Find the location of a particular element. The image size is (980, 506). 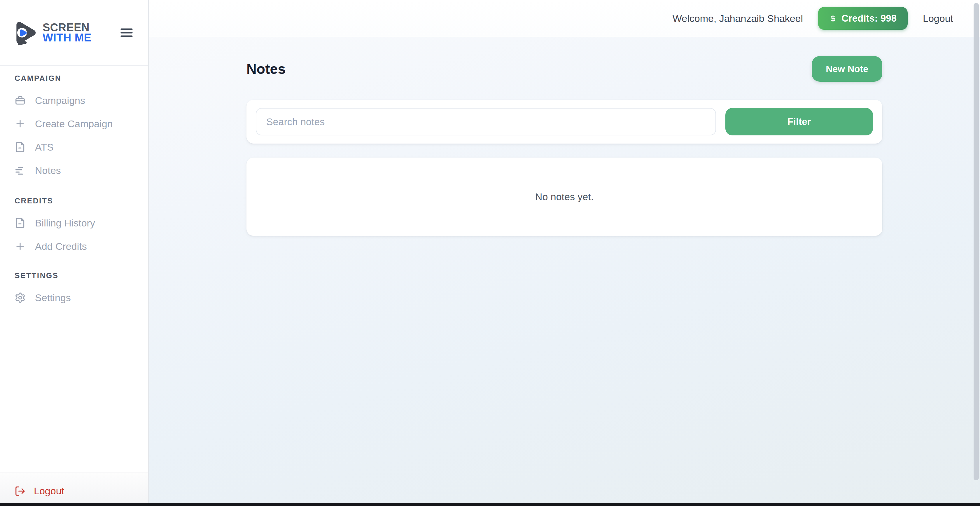

notes-list-card: No notes yet. is located at coordinates (565, 196).